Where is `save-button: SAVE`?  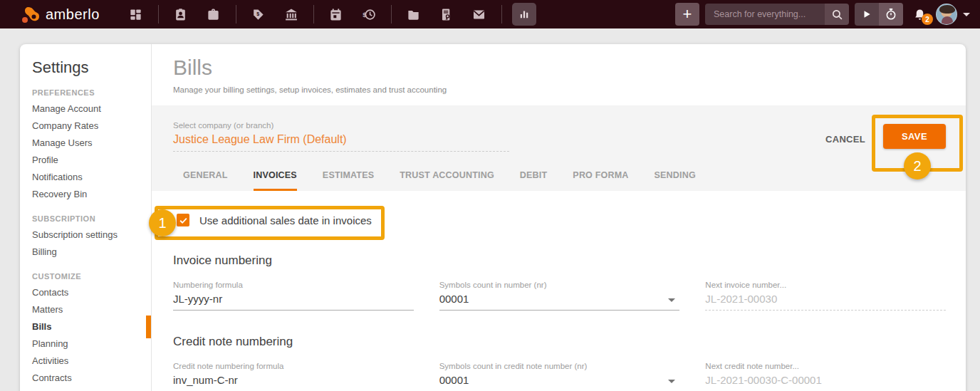 save-button: SAVE is located at coordinates (914, 137).